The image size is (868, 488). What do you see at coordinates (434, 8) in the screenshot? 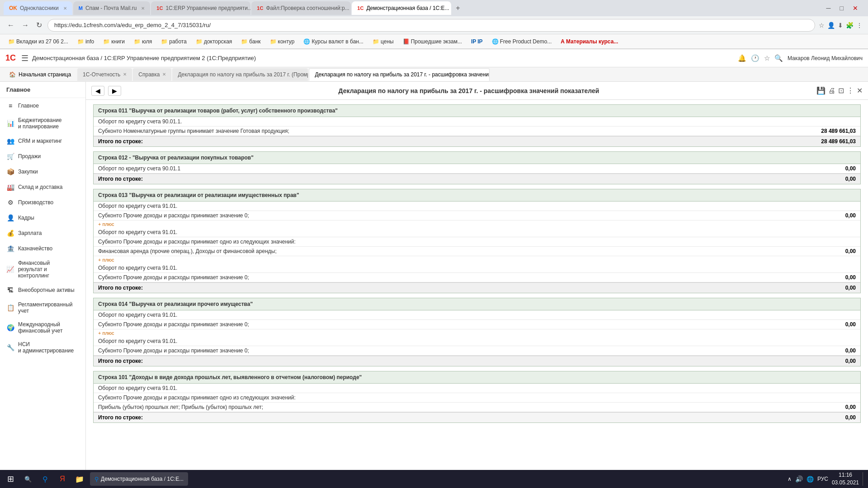
I see `tab-bar: OK Одноклассники ✕ M Спам - Почта Mail.r…` at bounding box center [434, 8].